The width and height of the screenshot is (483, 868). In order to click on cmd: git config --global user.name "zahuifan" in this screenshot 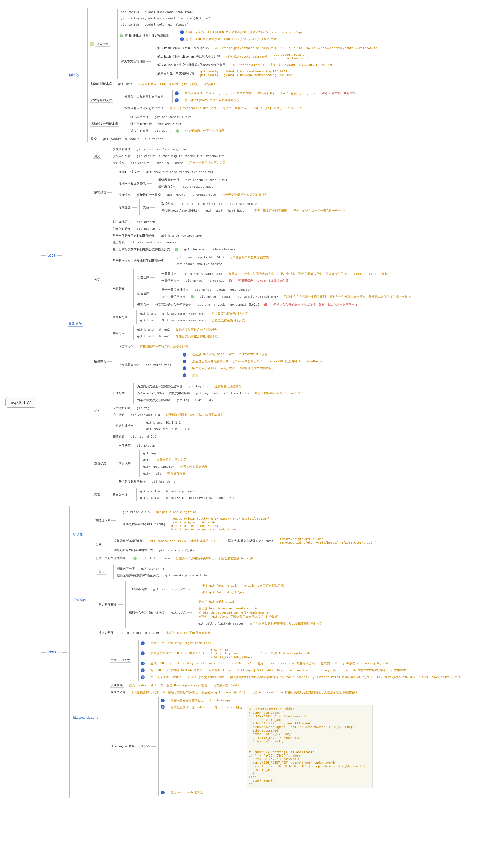, I will do `click(157, 12)`.